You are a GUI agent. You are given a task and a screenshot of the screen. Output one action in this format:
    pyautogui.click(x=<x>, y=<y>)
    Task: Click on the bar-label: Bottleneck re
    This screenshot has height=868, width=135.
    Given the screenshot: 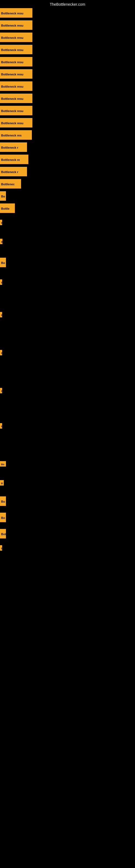 What is the action you would take?
    pyautogui.click(x=14, y=159)
    